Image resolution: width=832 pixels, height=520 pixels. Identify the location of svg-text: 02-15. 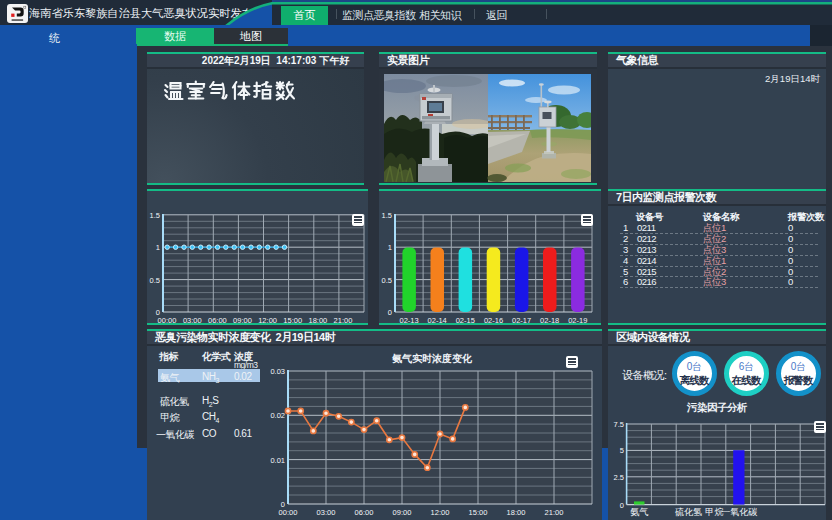
(466, 320).